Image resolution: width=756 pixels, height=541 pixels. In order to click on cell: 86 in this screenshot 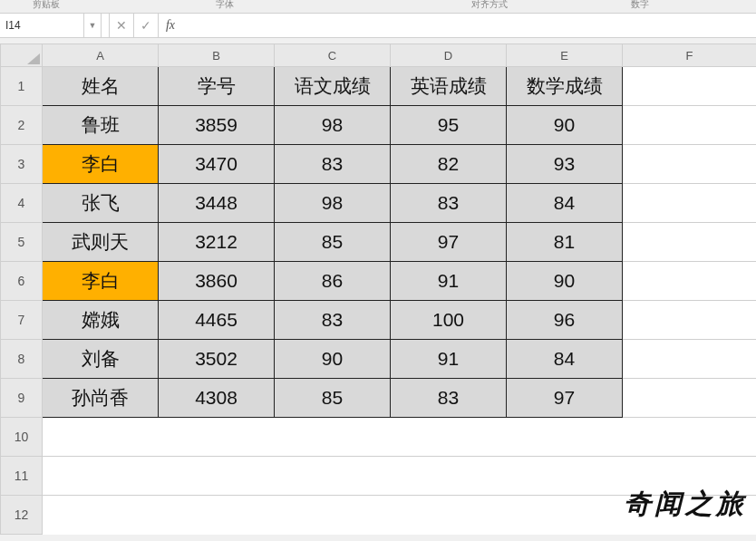, I will do `click(333, 281)`.